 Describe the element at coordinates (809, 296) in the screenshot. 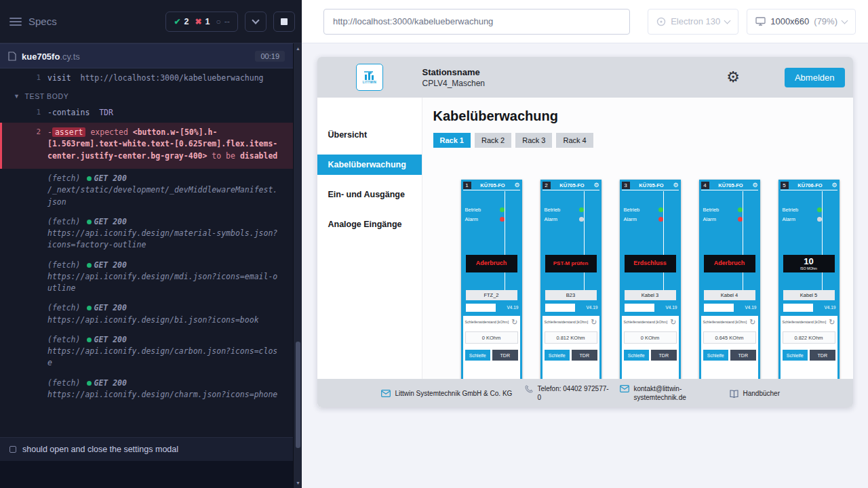

I see `cable-name-field: Kabel 5` at that location.